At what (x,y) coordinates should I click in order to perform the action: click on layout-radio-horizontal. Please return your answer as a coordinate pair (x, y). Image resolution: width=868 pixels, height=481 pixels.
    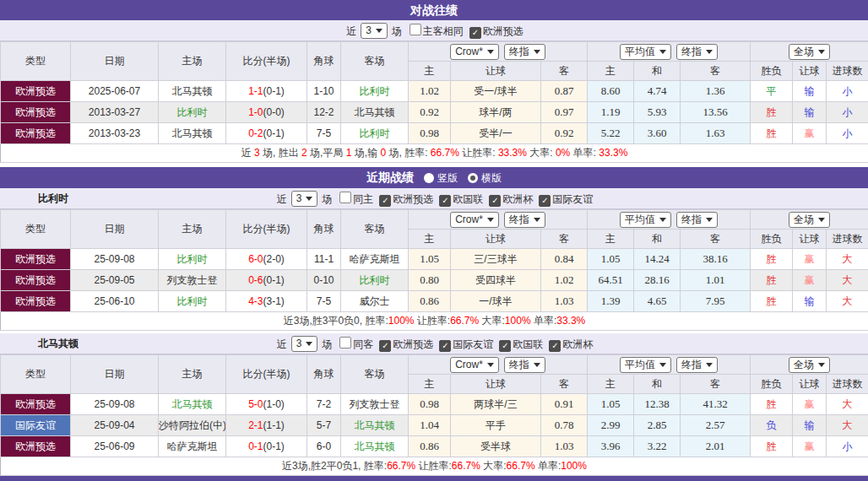
    Looking at the image, I should click on (473, 178).